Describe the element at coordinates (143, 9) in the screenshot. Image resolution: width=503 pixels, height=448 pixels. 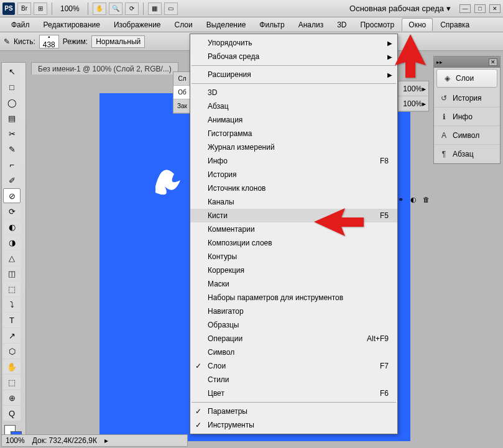
I see `separator` at that location.